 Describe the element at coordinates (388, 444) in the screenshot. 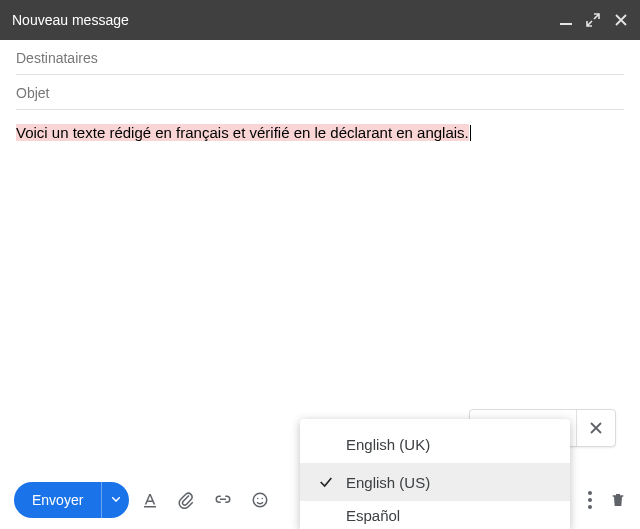

I see `lang-label: English (UK)` at that location.